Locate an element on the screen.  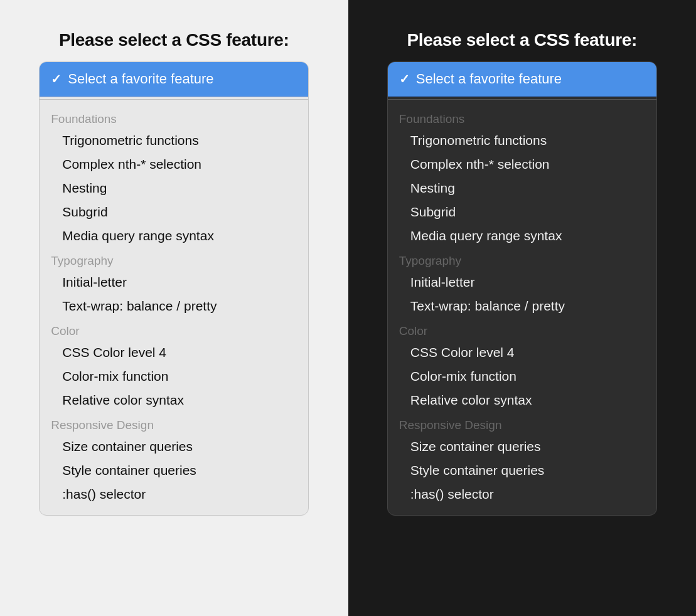
light-select-header: ✓ Select a favorite feature is located at coordinates (174, 79).